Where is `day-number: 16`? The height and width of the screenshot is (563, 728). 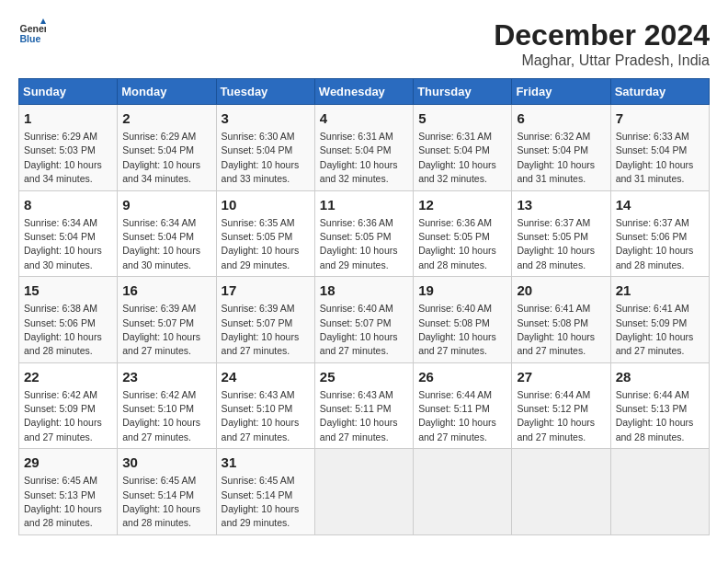
day-number: 16 is located at coordinates (166, 291).